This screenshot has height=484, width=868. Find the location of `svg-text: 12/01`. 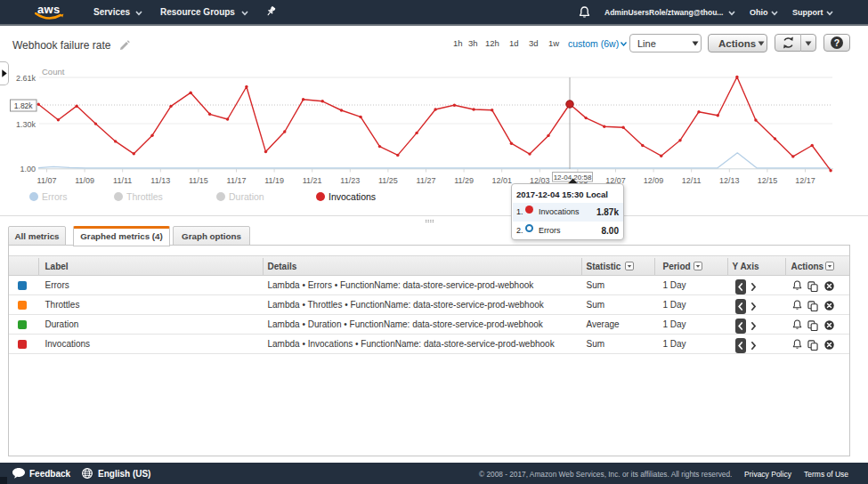

svg-text: 12/01 is located at coordinates (502, 181).